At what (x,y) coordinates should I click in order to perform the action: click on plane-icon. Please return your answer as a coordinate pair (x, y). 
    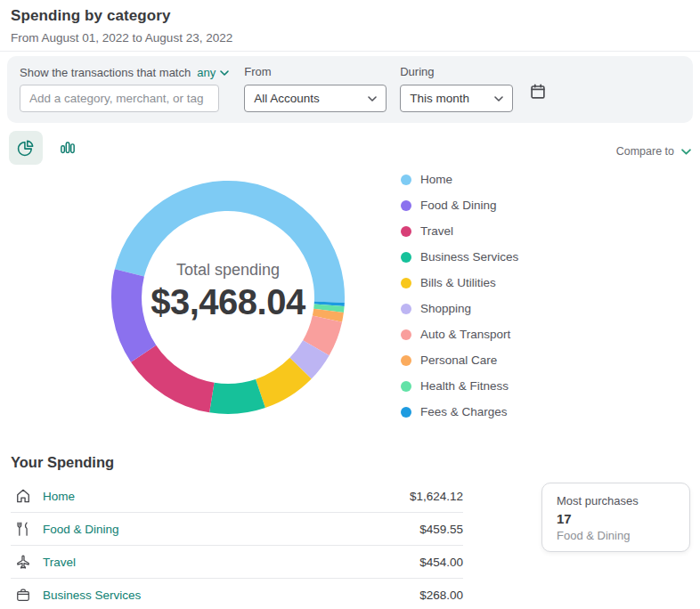
    Looking at the image, I should click on (23, 562).